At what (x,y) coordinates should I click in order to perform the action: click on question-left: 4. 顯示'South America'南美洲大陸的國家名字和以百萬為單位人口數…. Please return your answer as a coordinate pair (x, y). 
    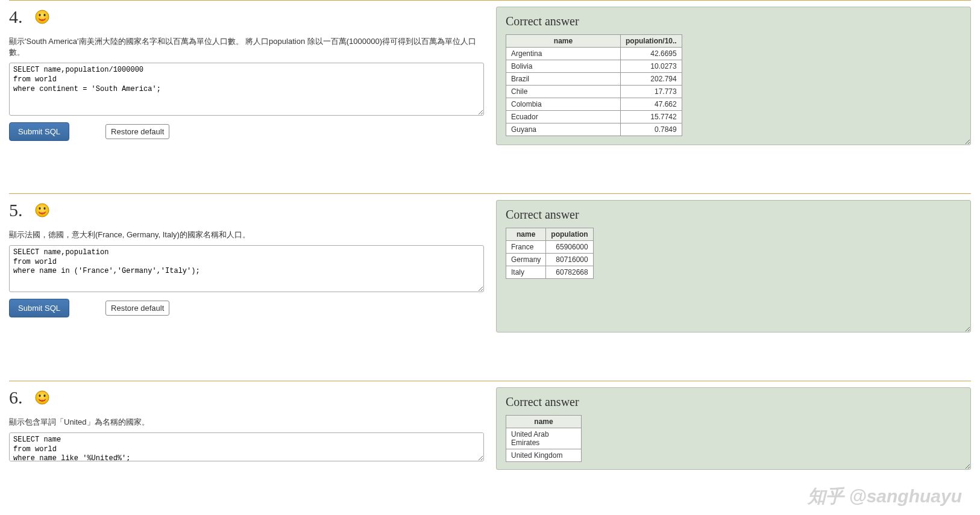
    Looking at the image, I should click on (253, 76).